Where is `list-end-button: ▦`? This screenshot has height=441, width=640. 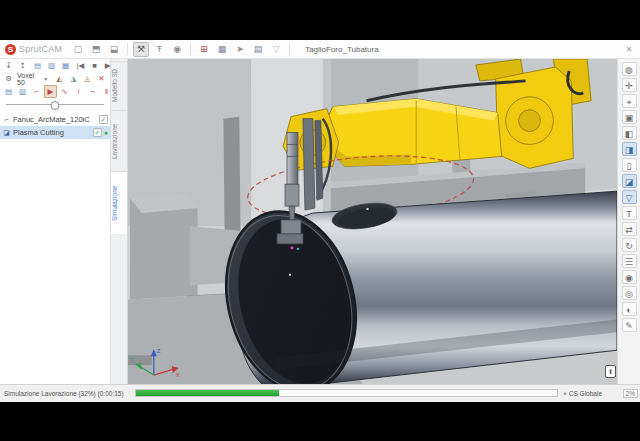 list-end-button: ▦ is located at coordinates (66, 66).